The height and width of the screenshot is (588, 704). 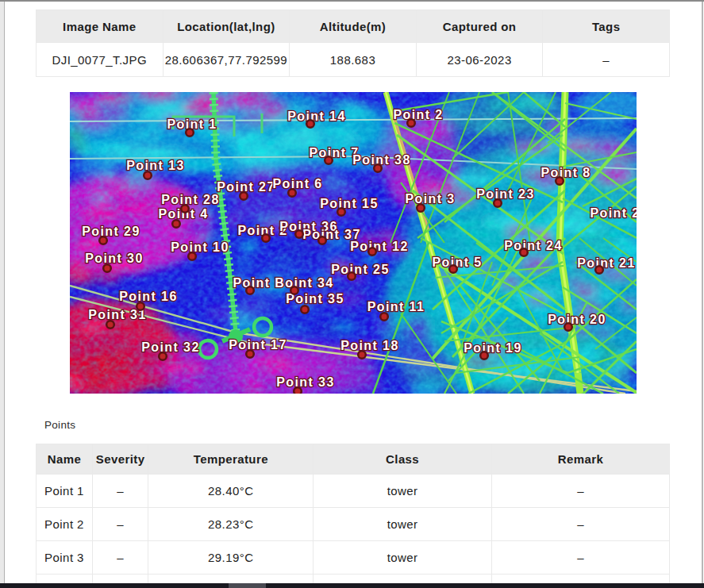 I want to click on svg-text: Point 25, so click(x=360, y=270).